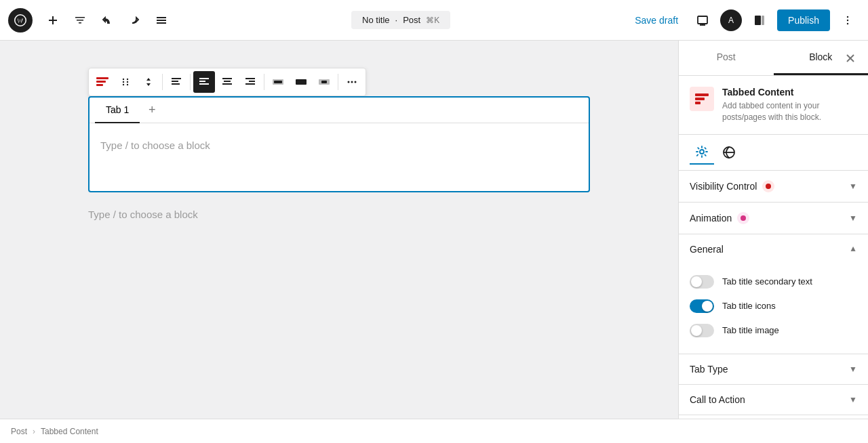  What do you see at coordinates (161, 20) in the screenshot?
I see `list-view-button` at bounding box center [161, 20].